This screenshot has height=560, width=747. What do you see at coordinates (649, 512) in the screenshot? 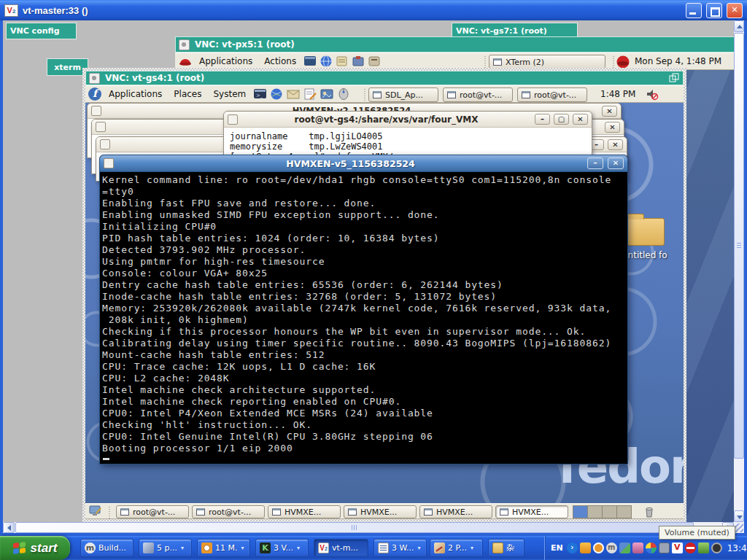
I see `trash-icon` at bounding box center [649, 512].